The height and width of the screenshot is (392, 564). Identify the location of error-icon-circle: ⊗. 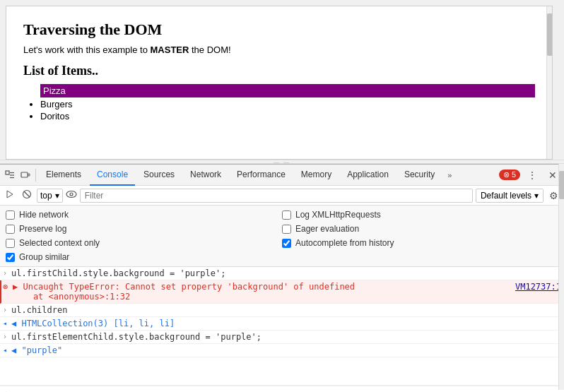
(506, 174).